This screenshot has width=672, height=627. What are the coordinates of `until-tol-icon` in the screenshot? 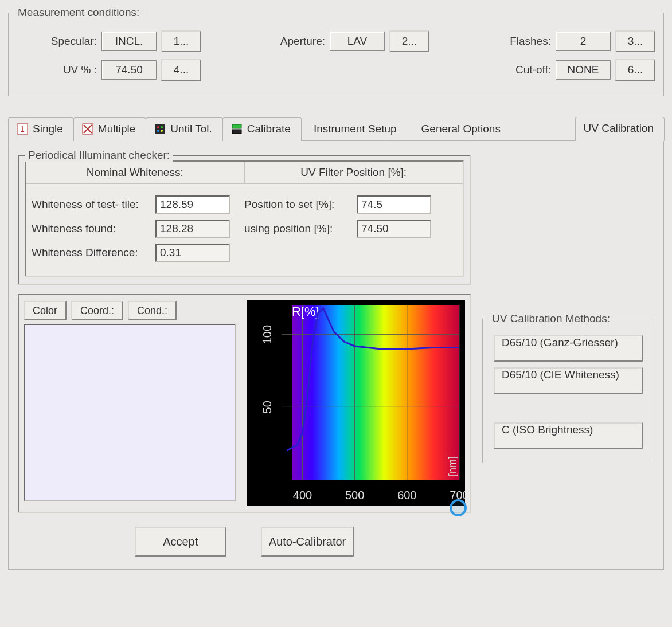 It's located at (160, 129).